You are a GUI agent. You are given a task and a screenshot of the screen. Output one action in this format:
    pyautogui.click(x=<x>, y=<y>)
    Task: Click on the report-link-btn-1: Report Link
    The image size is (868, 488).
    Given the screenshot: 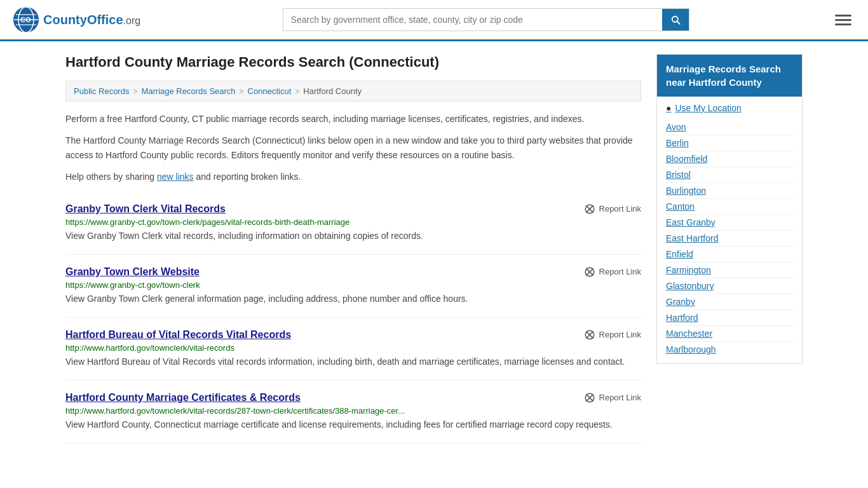 What is the action you would take?
    pyautogui.click(x=613, y=272)
    